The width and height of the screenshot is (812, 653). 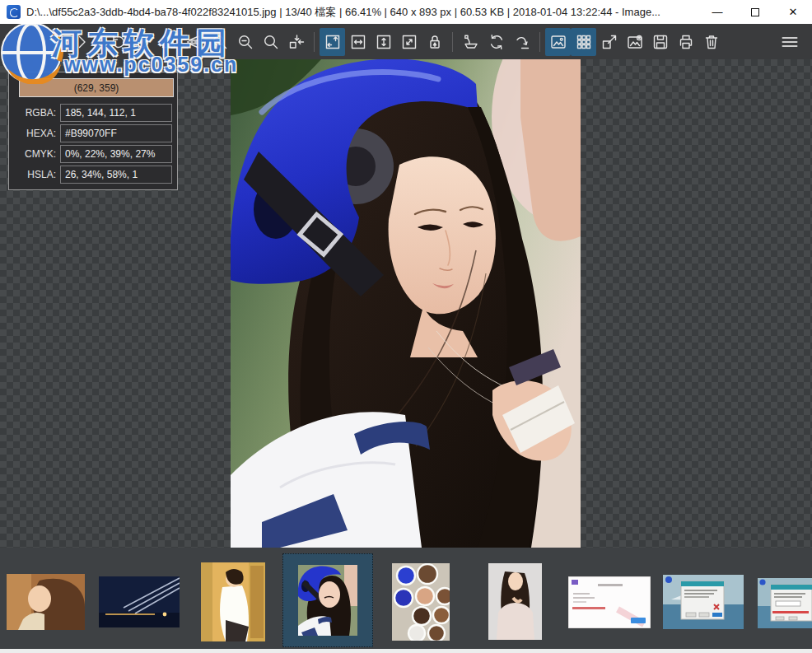 What do you see at coordinates (406, 651) in the screenshot?
I see `window-bottom-edge` at bounding box center [406, 651].